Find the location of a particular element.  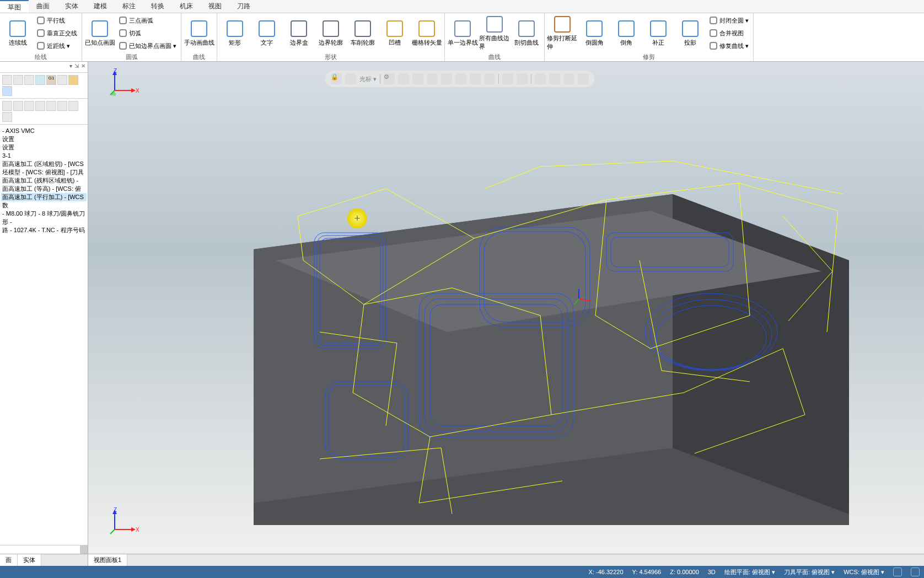

ft-b3-icon is located at coordinates (447, 79).